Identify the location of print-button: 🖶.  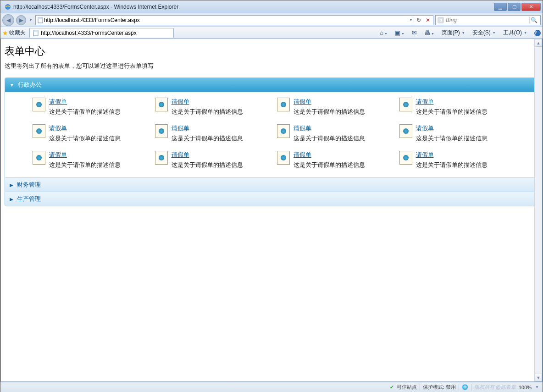
(429, 33).